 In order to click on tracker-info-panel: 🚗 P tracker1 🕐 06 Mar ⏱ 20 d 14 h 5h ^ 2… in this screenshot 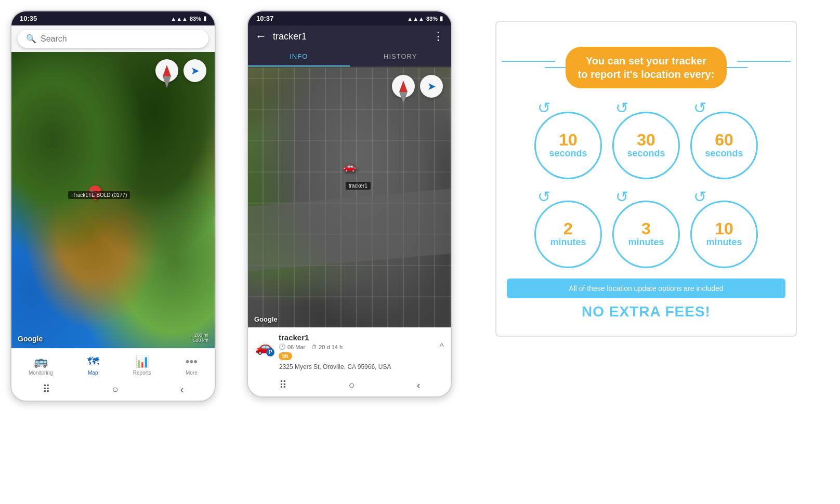, I will do `click(349, 351)`.